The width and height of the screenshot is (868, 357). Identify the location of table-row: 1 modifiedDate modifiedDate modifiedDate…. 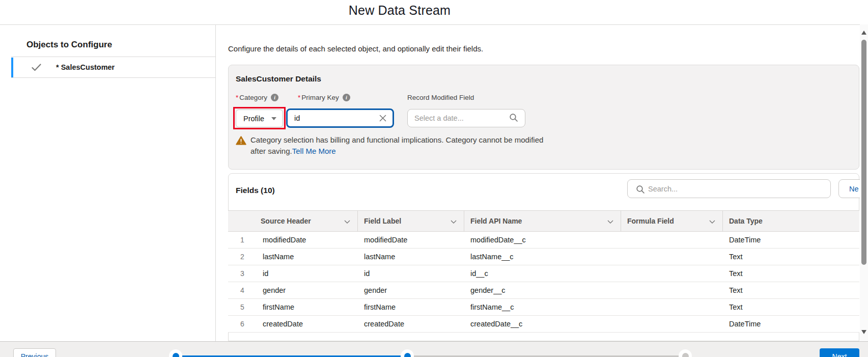
(544, 240).